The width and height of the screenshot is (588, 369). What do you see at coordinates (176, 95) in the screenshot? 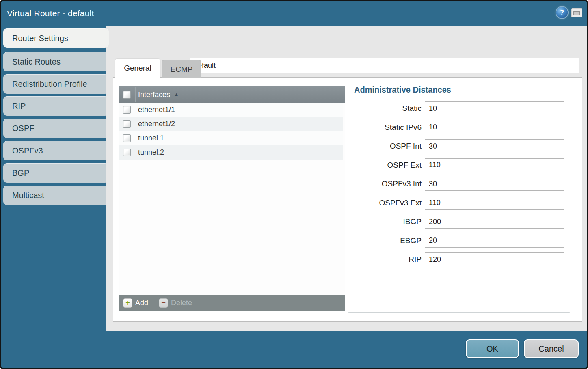
I see `sort-ascending-icon: ▲` at bounding box center [176, 95].